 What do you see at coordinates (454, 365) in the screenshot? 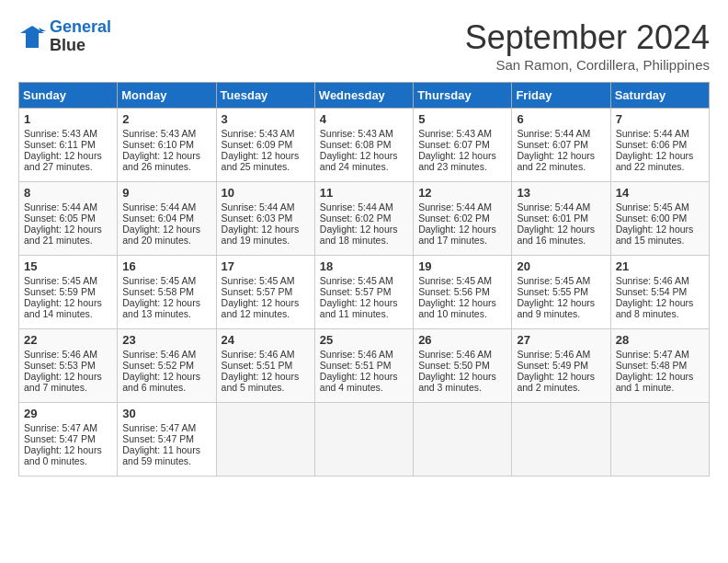
I see `sunset: Sunset: 5:50 PM` at bounding box center [454, 365].